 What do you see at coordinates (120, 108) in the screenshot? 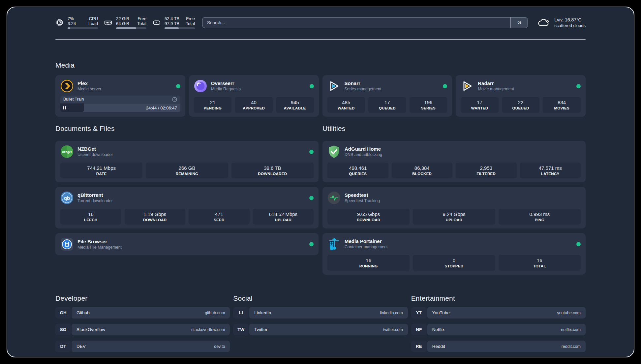
I see `playback-progress-bar: 24:44 / 02:06:47` at bounding box center [120, 108].